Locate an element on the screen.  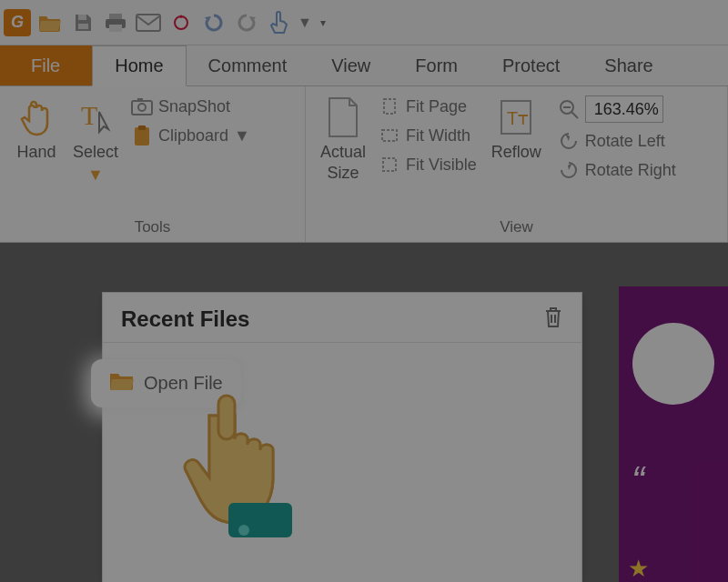
fit-visible-label: Fit Visible is located at coordinates (441, 166).